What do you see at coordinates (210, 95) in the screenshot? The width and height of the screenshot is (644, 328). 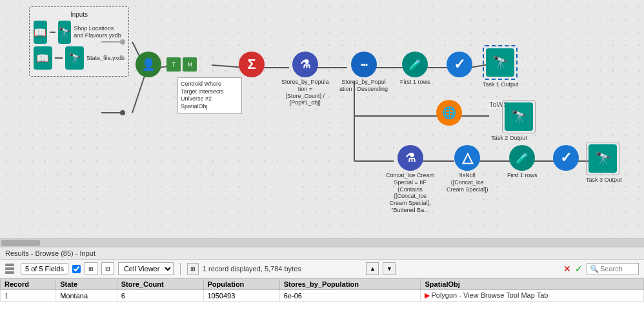 I see `centroid-label: Centroid WhereTarget IntersectsUniverse …` at bounding box center [210, 95].